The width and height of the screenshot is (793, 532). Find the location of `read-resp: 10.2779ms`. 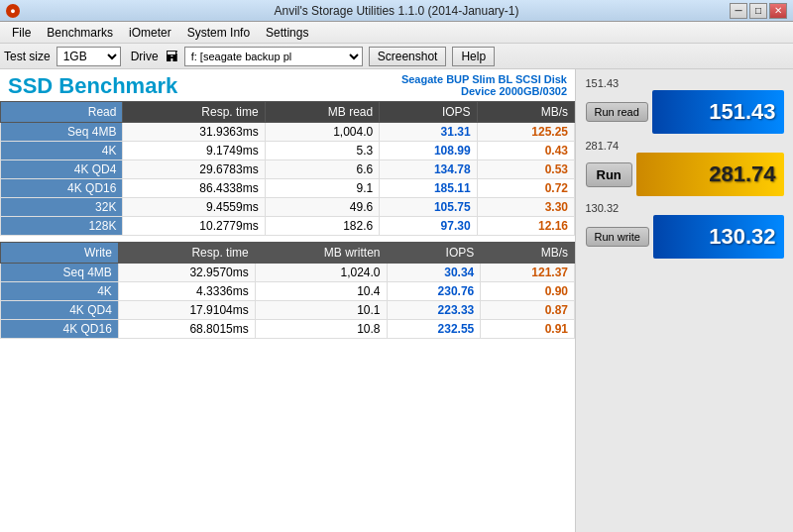

read-resp: 10.2779ms is located at coordinates (194, 226).